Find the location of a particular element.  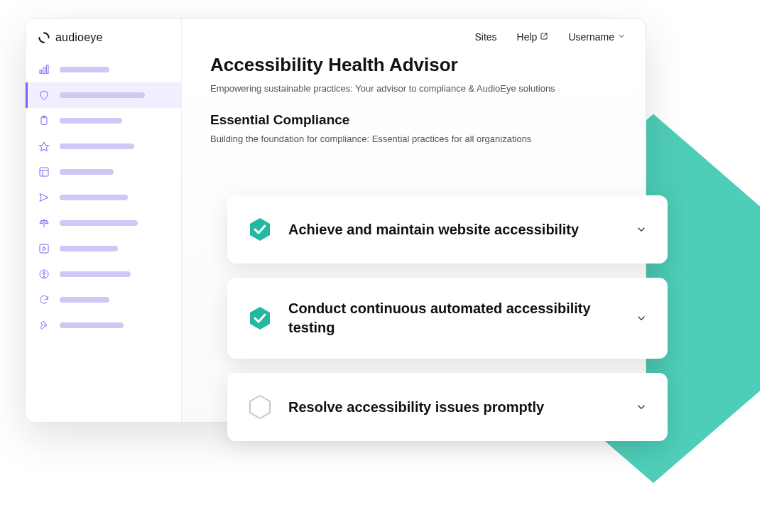

external-link-icon is located at coordinates (544, 37).